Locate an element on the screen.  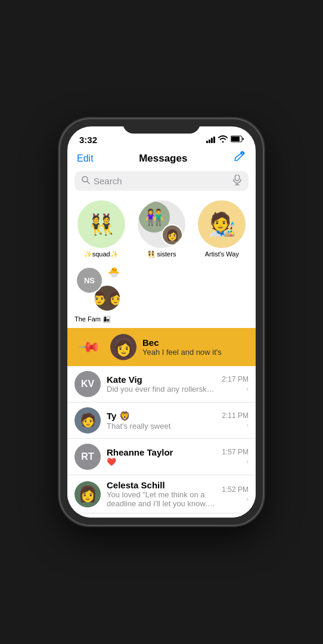
kate-vig-meta: 2:17 PM › is located at coordinates (235, 384).